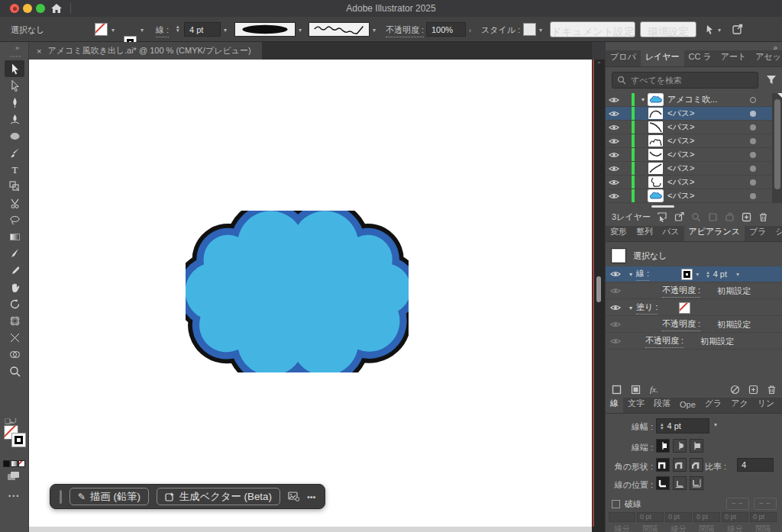  What do you see at coordinates (700, 57) in the screenshot?
I see `tab-cc-libraries: CC ラ` at bounding box center [700, 57].